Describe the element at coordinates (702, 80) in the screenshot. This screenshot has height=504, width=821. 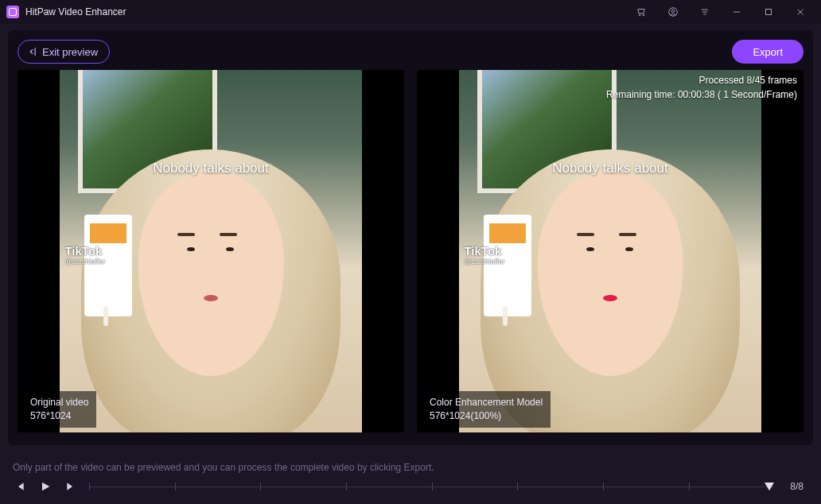
I see `status-frames: Processed 8/45 frames` at that location.